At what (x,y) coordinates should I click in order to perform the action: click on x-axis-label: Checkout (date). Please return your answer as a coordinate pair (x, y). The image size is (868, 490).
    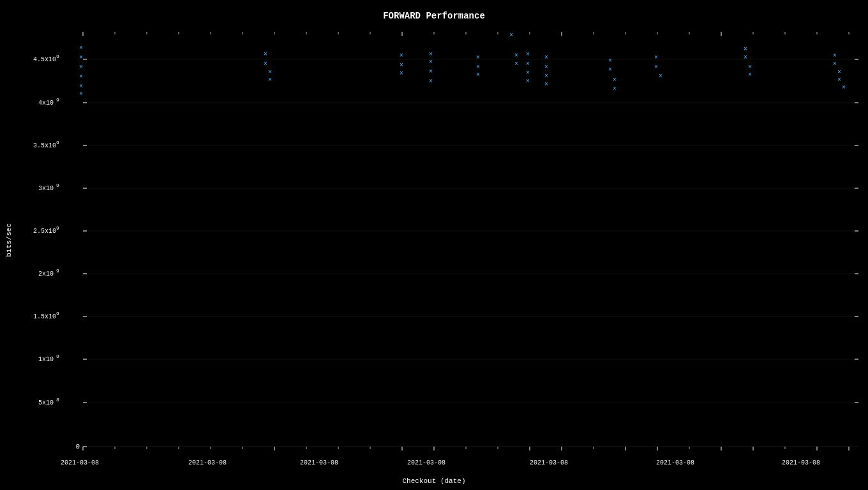
    Looking at the image, I should click on (434, 481).